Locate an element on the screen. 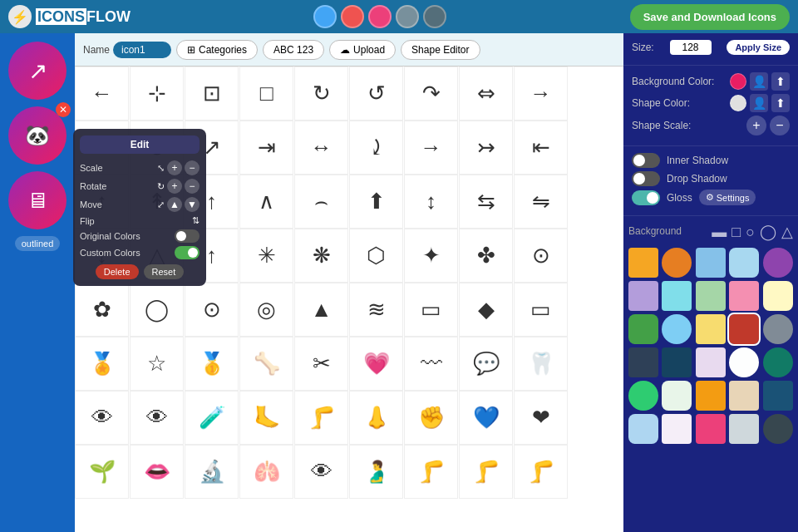 The height and width of the screenshot is (532, 798). shape-opt-triangle: △ is located at coordinates (787, 232).